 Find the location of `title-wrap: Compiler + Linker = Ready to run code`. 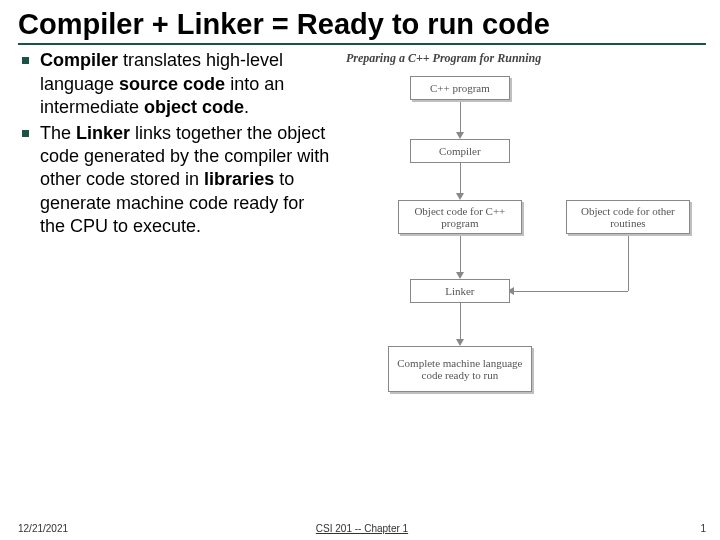

title-wrap: Compiler + Linker = Ready to run code is located at coordinates (362, 26).